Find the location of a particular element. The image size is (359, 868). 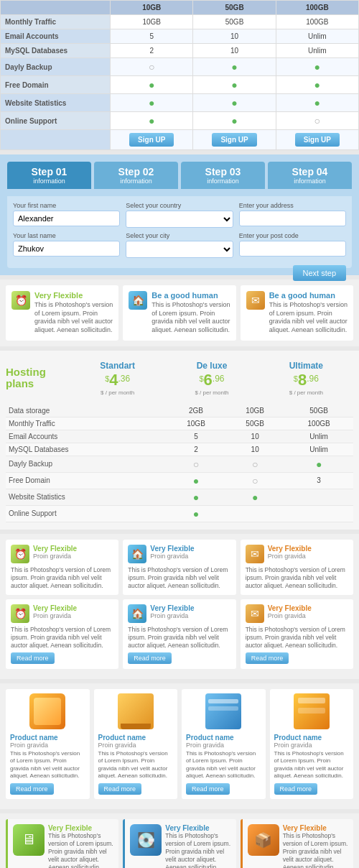

signup-button-1: Sign UP is located at coordinates (151, 139).